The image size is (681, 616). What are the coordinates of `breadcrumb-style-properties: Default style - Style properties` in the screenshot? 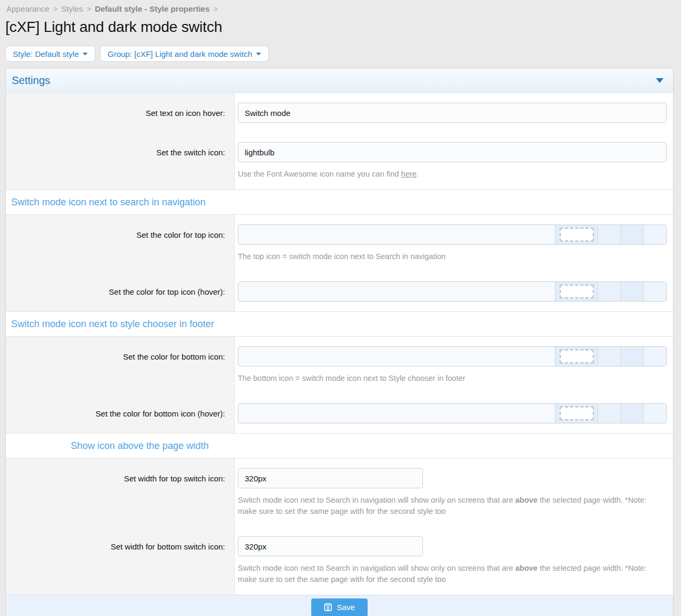 It's located at (152, 9).